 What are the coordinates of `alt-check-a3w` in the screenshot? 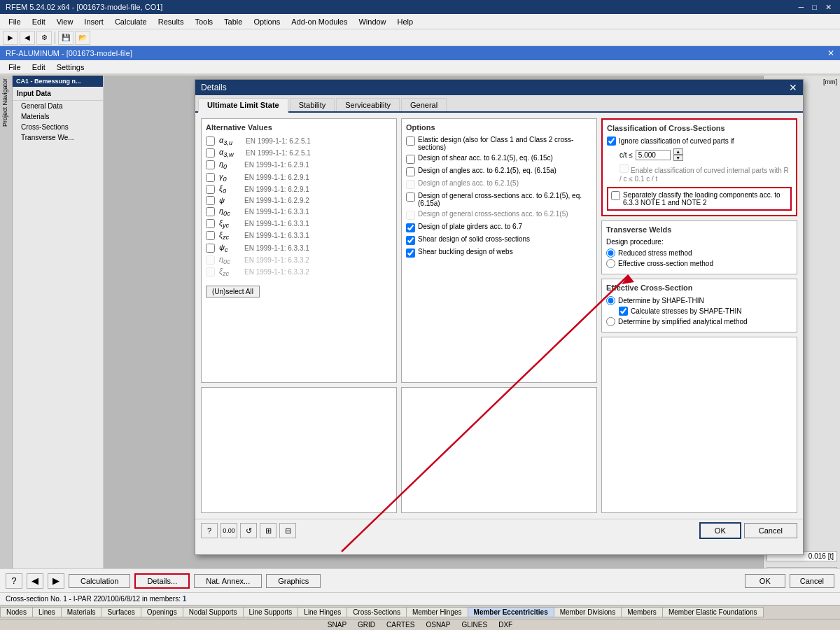 It's located at (210, 153).